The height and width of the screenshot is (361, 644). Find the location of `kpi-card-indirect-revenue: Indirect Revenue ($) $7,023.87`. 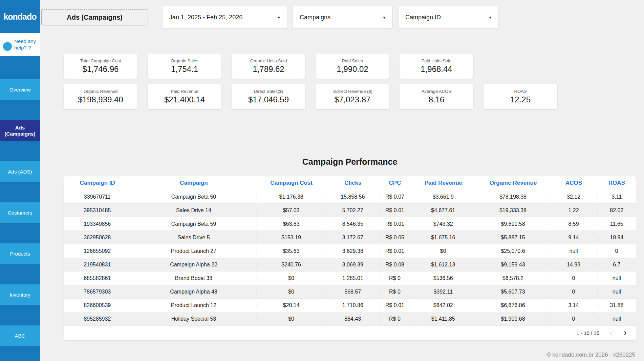

kpi-card-indirect-revenue: Indirect Revenue ($) $7,023.87 is located at coordinates (352, 97).